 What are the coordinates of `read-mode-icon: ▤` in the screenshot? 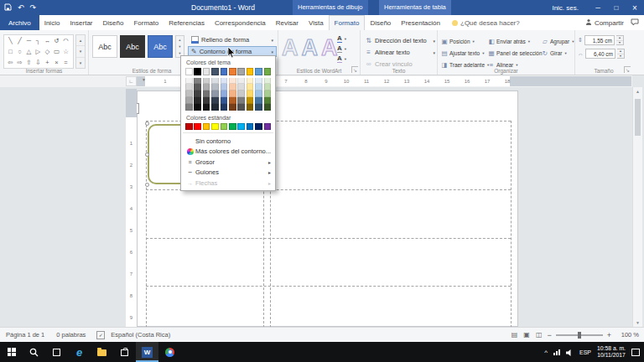 It's located at (515, 335).